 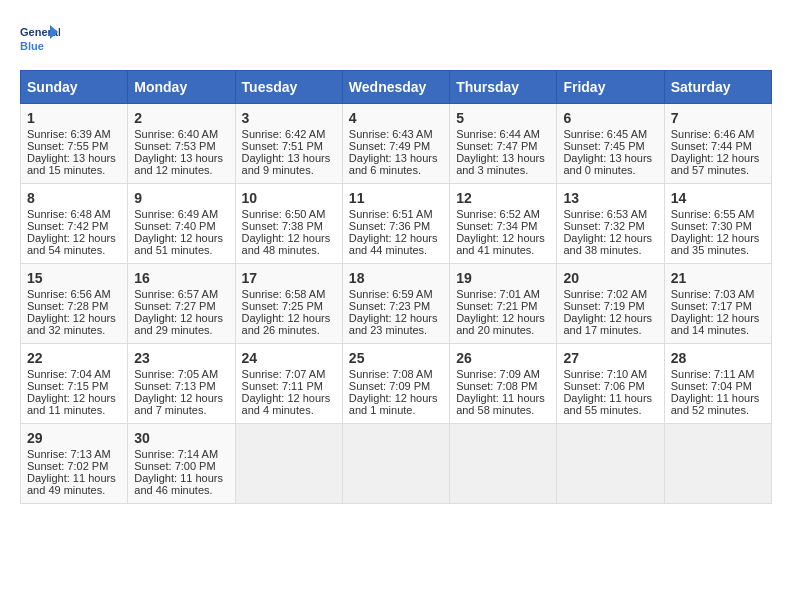 I want to click on calendar-cell: 30Sunrise: 7:14 AMSunset: 7:00 PMDayligh…, so click(x=182, y=464).